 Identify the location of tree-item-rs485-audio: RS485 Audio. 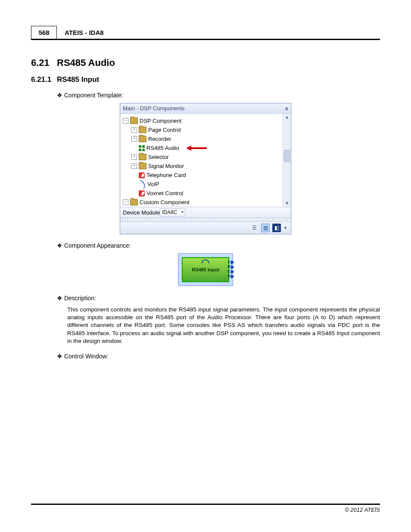
(202, 148).